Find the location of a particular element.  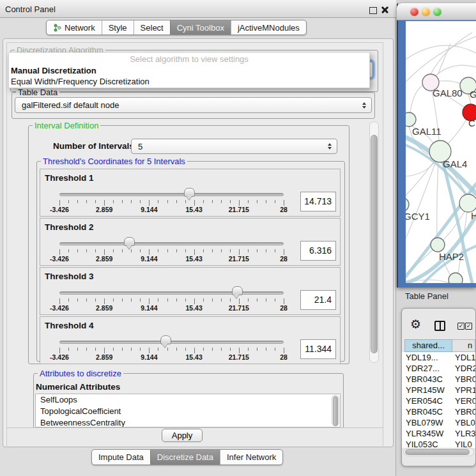

table-row: YBL079WYBL0 is located at coordinates (438, 423).